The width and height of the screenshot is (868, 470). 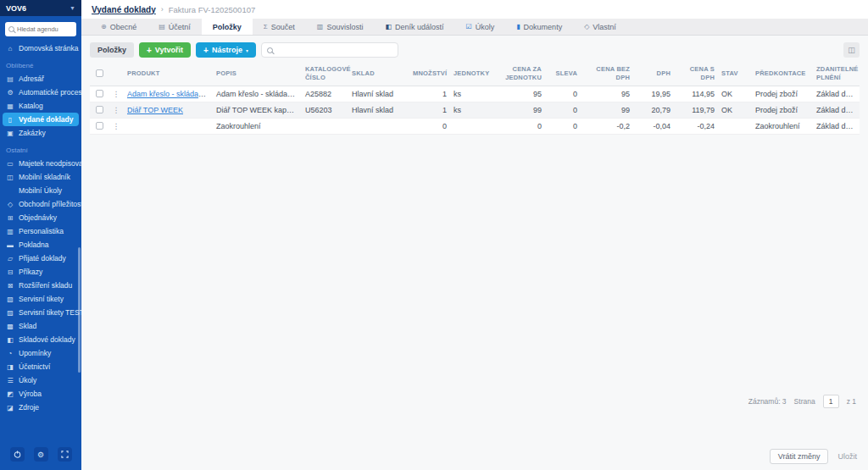 I want to click on breadcrumb-parent-link: Vydané doklady, so click(x=124, y=10).